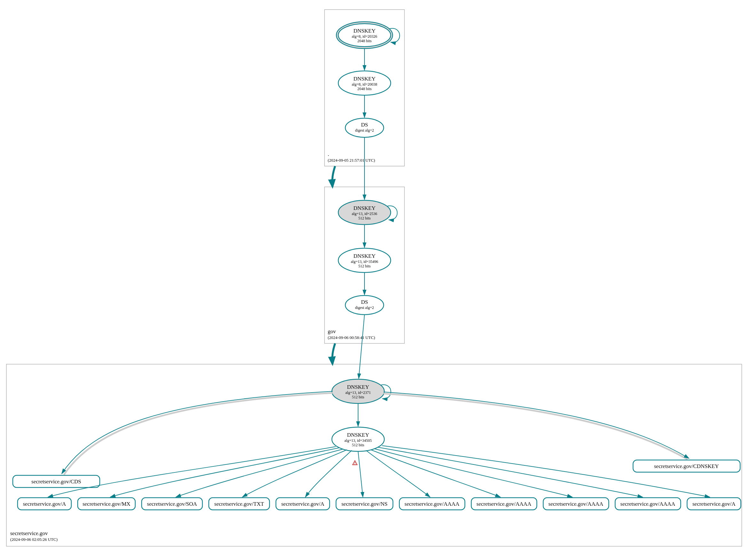  I want to click on edge-zsk-to-aaaa1, so click(398, 474).